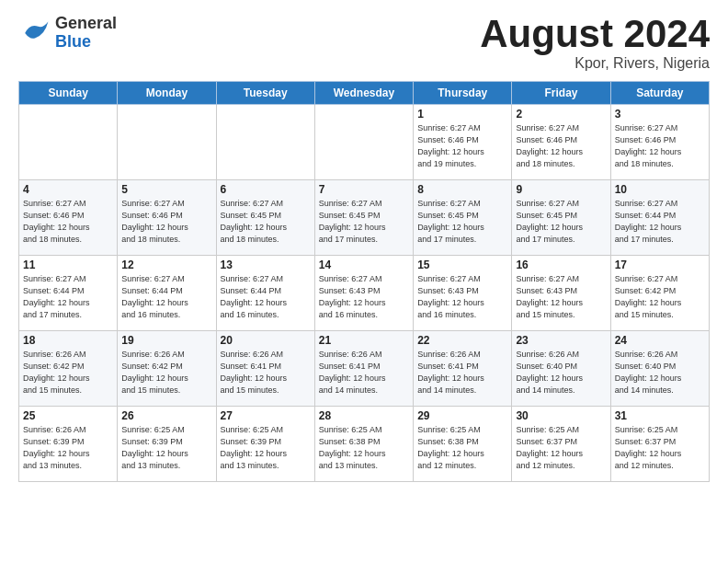  Describe the element at coordinates (364, 416) in the screenshot. I see `day-number: 28` at that location.